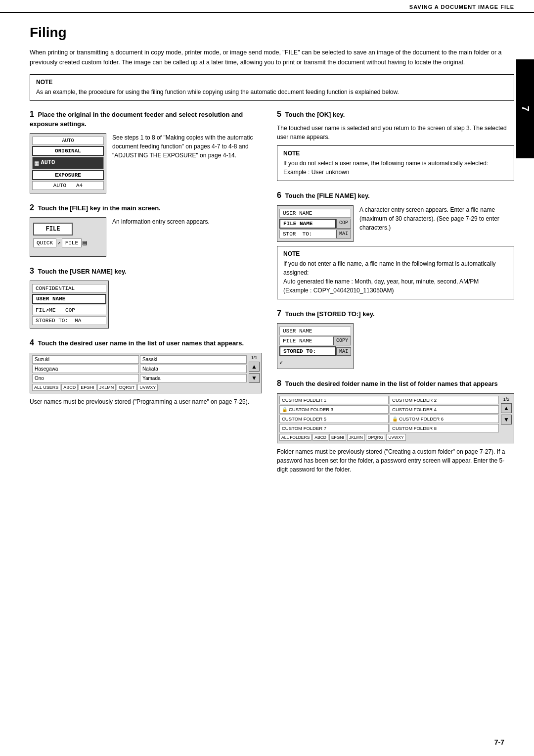 This screenshot has height=756, width=534. Describe the element at coordinates (499, 742) in the screenshot. I see `page-number: 7-7` at that location.